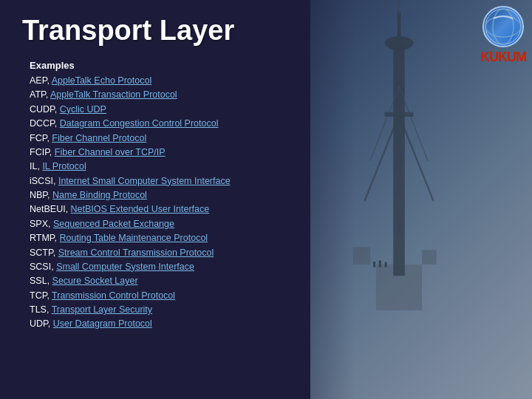  What do you see at coordinates (270, 253) in the screenshot?
I see `list-item: SCTP, Stream Control Transmission Protoc…` at bounding box center [270, 253].